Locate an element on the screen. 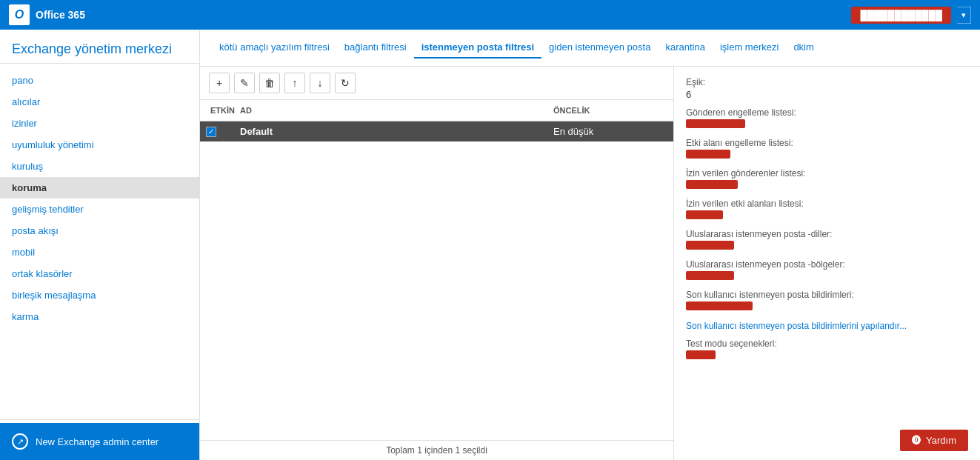  row-checkbox is located at coordinates (221, 132).